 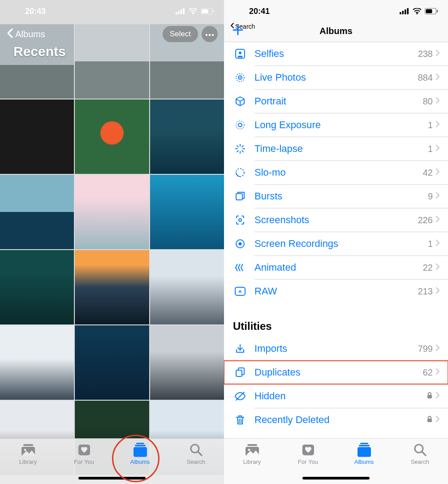 I want to click on album-row-hidden: Hidden, so click(x=336, y=396).